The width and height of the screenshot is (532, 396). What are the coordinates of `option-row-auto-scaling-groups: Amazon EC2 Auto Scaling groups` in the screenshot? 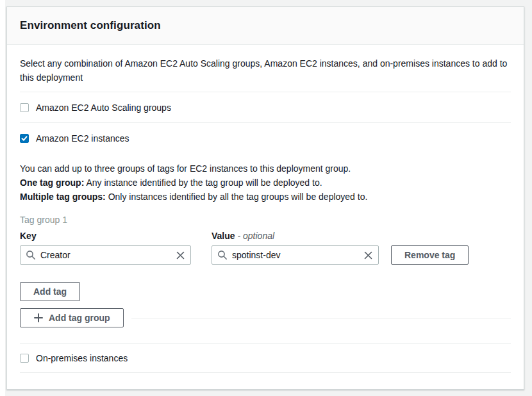 It's located at (265, 108).